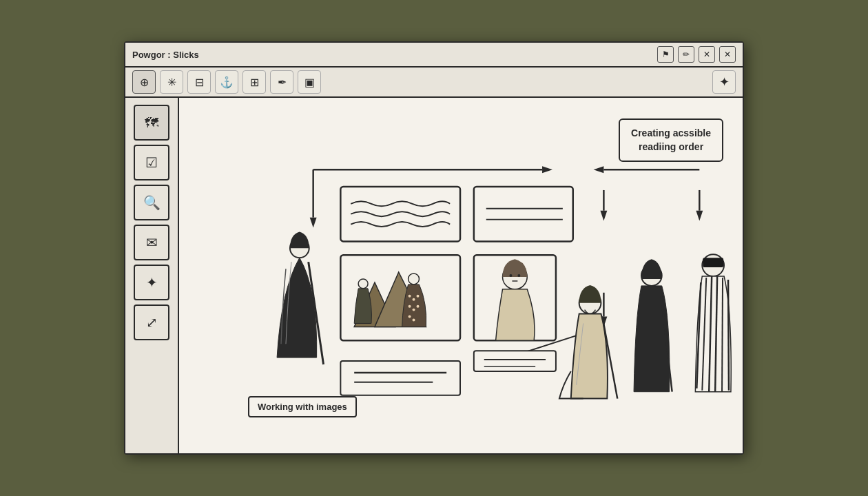  Describe the element at coordinates (254, 82) in the screenshot. I see `target-tool-button: ⊞` at that location.